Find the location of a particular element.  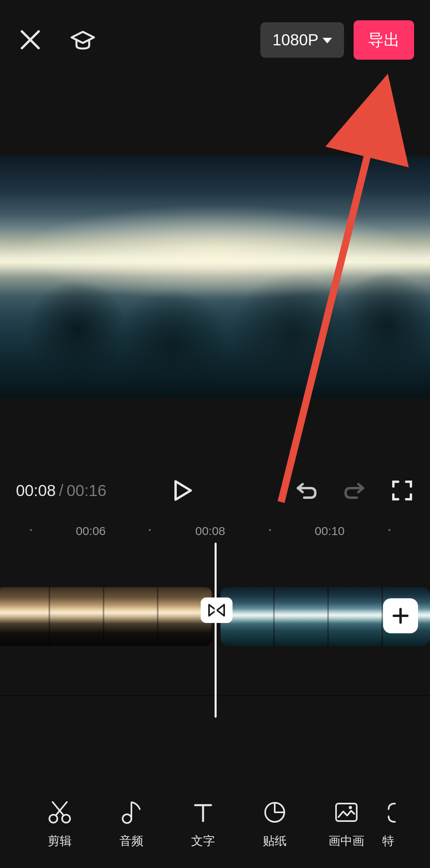

resolution-button: 1080P is located at coordinates (302, 40).